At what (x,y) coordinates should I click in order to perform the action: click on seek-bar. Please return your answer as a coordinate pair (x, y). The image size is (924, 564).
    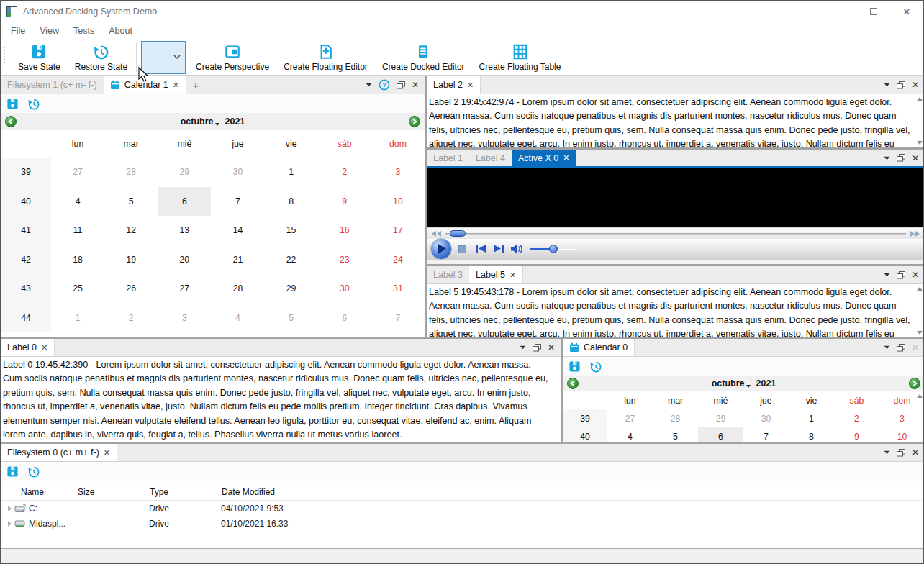
    Looking at the image, I should click on (675, 233).